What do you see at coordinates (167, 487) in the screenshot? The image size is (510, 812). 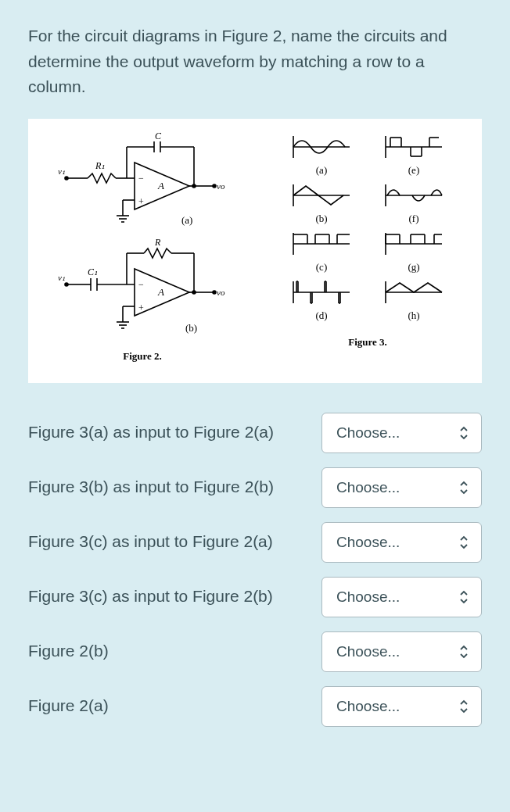 I see `match-label: Figure 3(b) as input to Figure 2(b)` at bounding box center [167, 487].